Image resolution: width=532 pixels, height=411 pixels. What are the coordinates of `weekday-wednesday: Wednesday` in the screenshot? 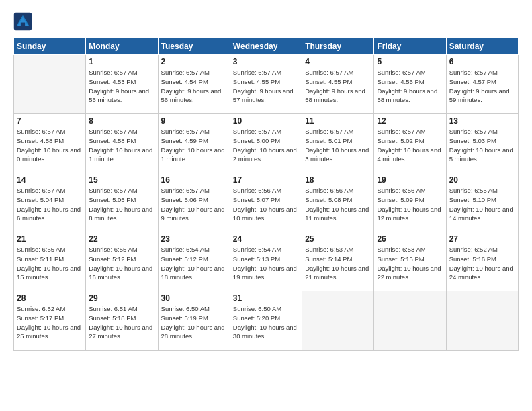 It's located at (266, 47).